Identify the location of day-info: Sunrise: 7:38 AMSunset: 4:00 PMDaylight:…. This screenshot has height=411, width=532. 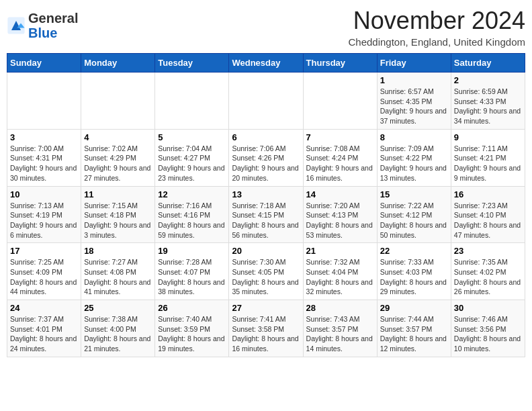
(118, 334).